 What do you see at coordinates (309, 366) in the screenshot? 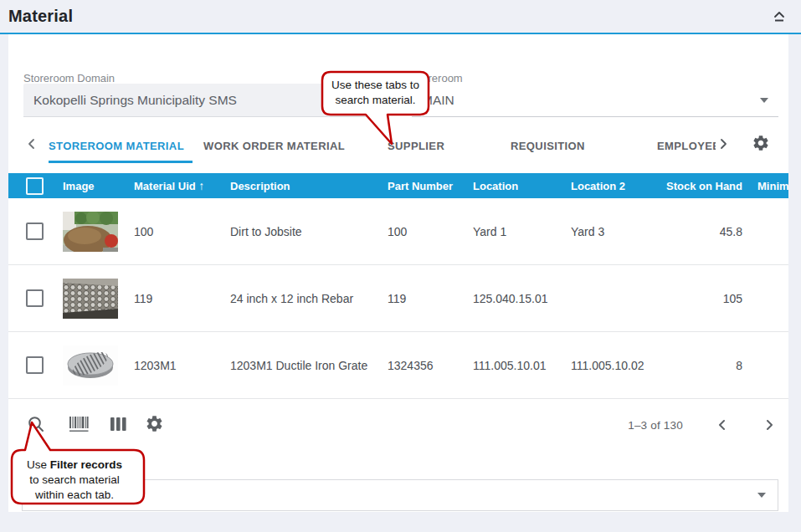
I see `material-description: 1203M1 Ductile Iron Grate` at bounding box center [309, 366].